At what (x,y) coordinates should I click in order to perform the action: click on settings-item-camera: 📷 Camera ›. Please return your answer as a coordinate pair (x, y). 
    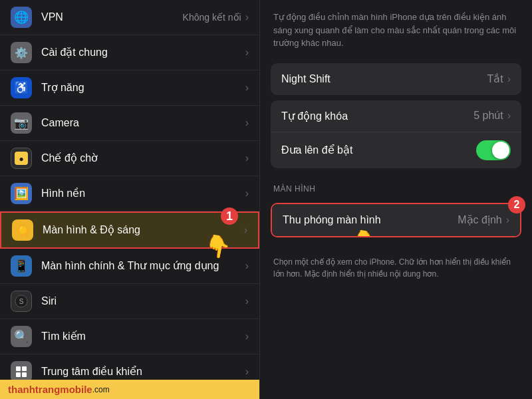
    Looking at the image, I should click on (130, 124).